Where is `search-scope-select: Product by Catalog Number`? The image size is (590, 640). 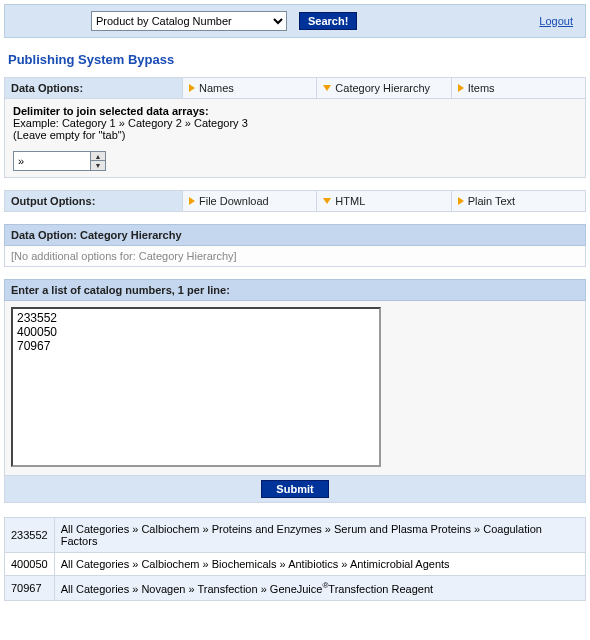
search-scope-select: Product by Catalog Number is located at coordinates (189, 21).